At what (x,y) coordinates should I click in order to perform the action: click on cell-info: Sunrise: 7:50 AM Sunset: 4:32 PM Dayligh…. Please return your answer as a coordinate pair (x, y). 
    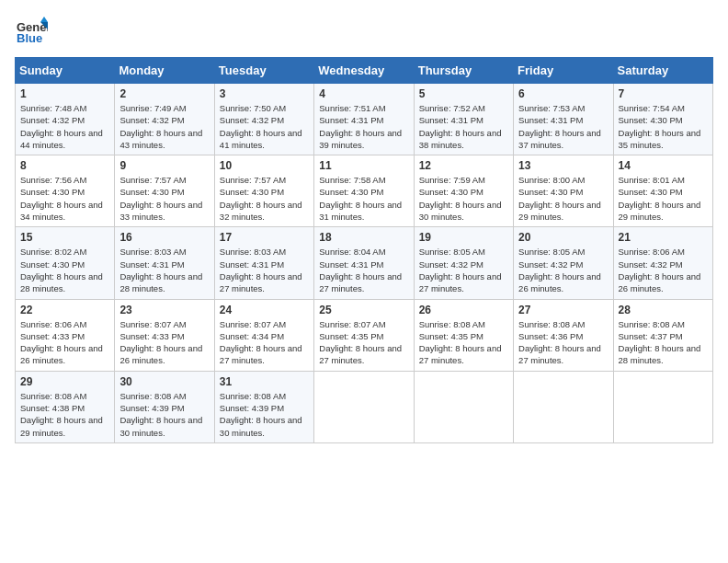
    Looking at the image, I should click on (265, 127).